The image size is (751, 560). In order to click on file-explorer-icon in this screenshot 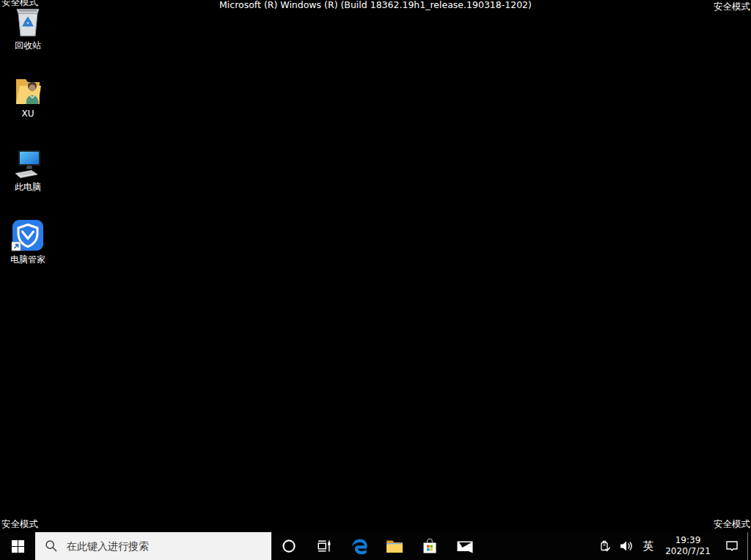, I will do `click(395, 546)`.